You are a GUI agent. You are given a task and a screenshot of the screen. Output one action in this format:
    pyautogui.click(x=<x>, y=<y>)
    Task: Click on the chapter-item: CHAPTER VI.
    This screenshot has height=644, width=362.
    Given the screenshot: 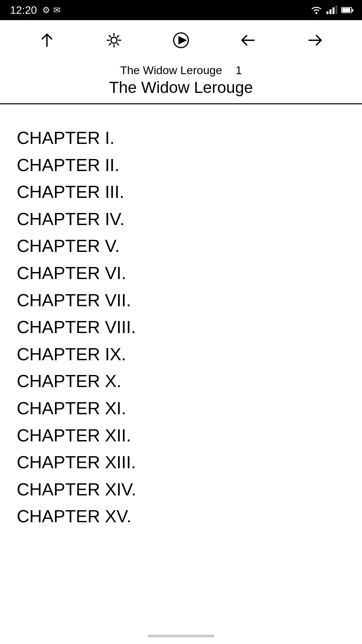 What is the action you would take?
    pyautogui.click(x=181, y=273)
    